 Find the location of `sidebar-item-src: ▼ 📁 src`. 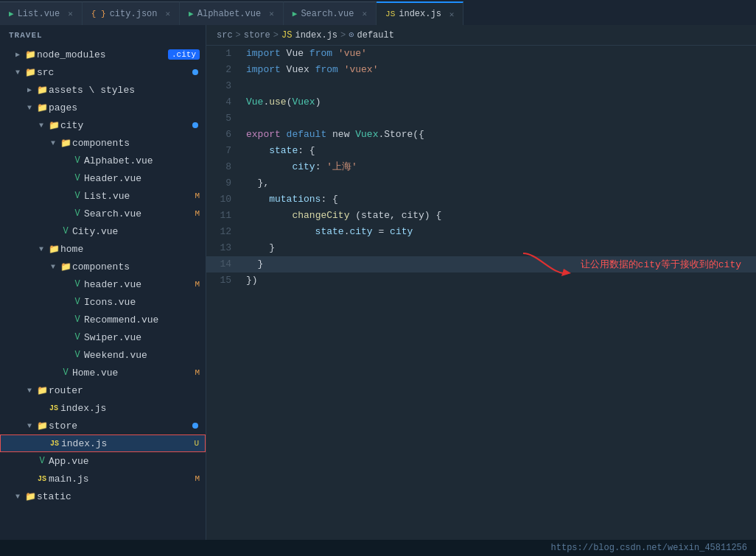

sidebar-item-src: ▼ 📁 src is located at coordinates (103, 72).